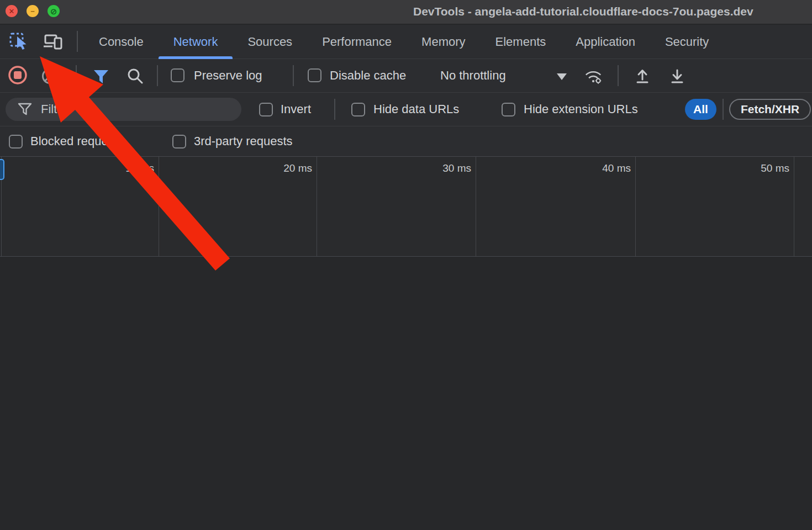 This screenshot has width=812, height=530. Describe the element at coordinates (687, 42) in the screenshot. I see `tab-security: Security` at that location.